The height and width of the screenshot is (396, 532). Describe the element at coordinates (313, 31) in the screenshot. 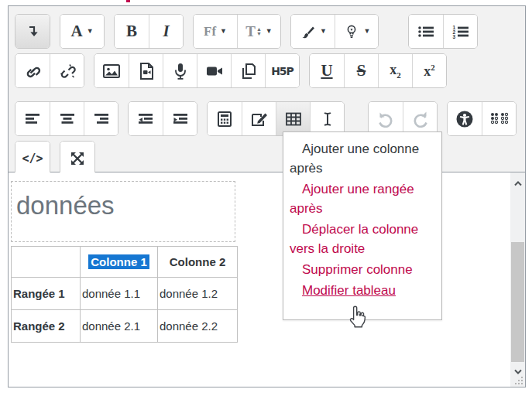

I see `text-color-button: ▼` at that location.